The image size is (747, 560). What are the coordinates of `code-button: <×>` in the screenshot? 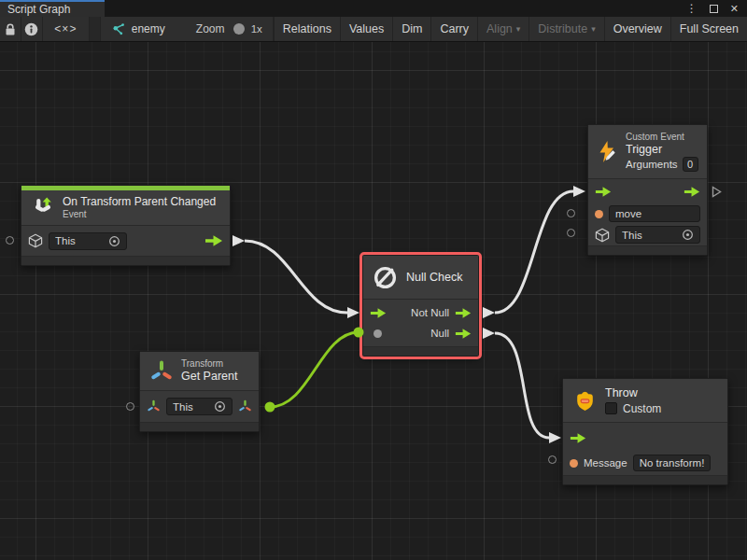 It's located at (67, 29).